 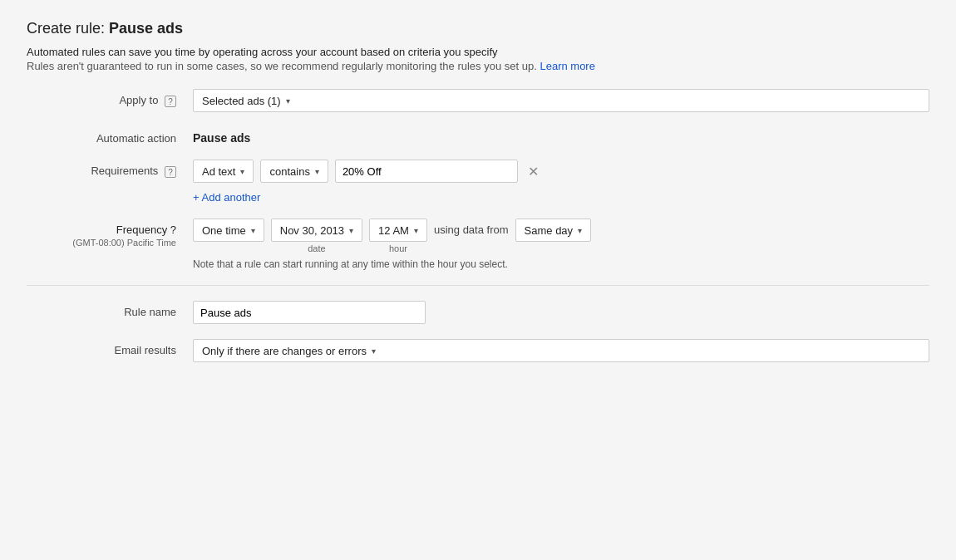 What do you see at coordinates (478, 52) in the screenshot?
I see `subtitle-text: Automated rules can save you time by ope…` at bounding box center [478, 52].